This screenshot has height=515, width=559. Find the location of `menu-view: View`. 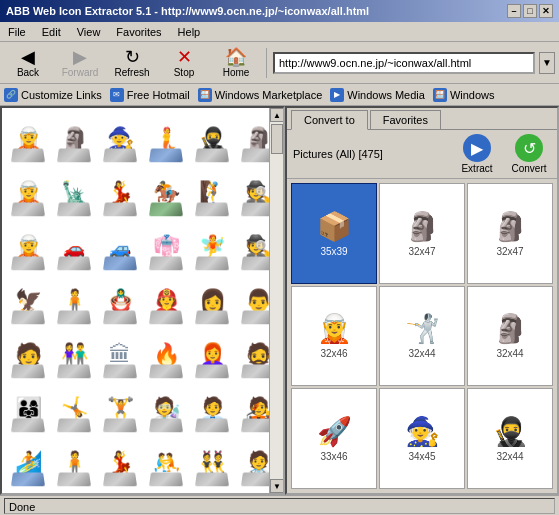

menu-view: View is located at coordinates (89, 32).